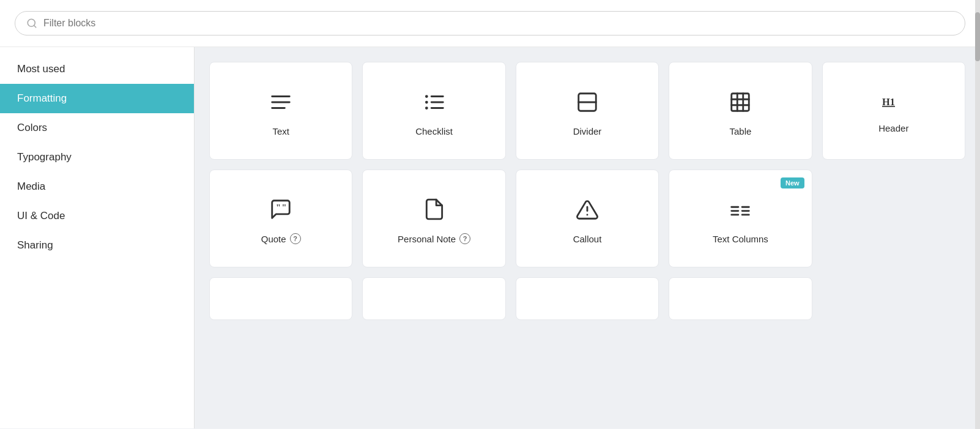 This screenshot has width=980, height=429. Describe the element at coordinates (740, 239) in the screenshot. I see `block-label-text-columns: Text Columns` at that location.